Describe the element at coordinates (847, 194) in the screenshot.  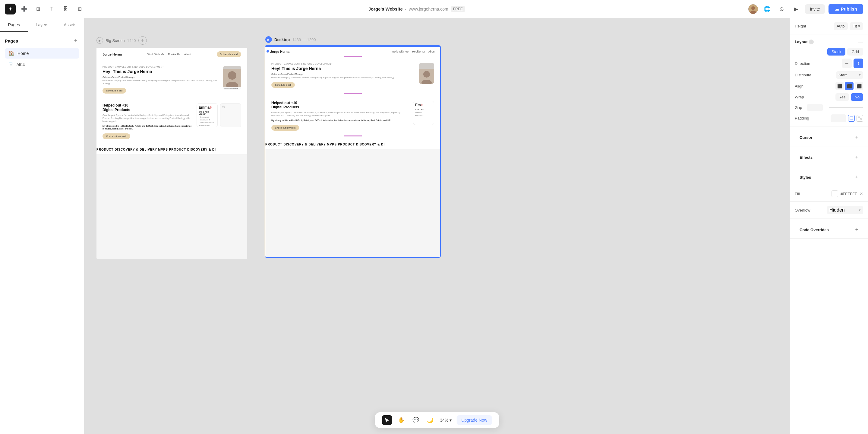
I see `fill-controls: #FFFFFF ✕` at that location.